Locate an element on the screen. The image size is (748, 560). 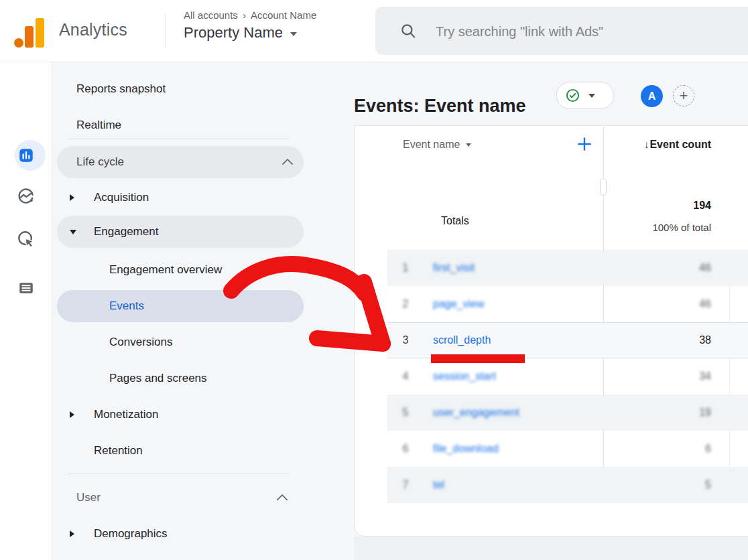
reports-icon is located at coordinates (26, 155).